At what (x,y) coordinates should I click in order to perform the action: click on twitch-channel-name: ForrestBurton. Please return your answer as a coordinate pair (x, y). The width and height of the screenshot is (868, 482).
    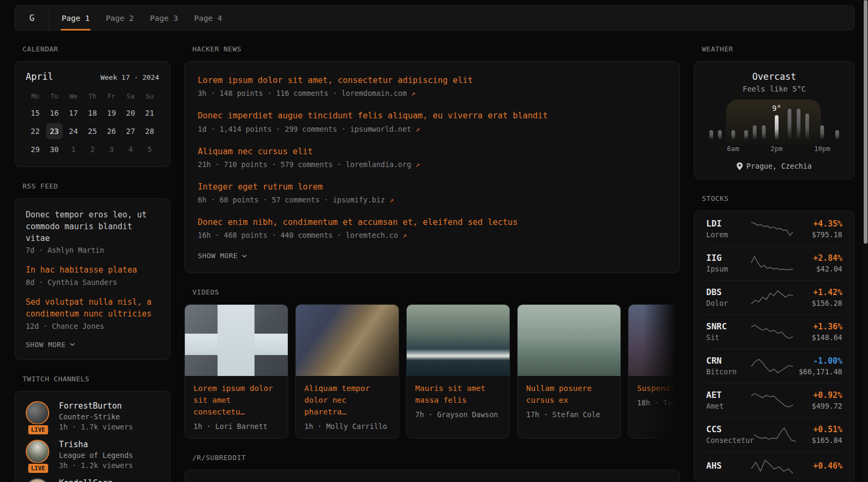
    Looking at the image, I should click on (96, 406).